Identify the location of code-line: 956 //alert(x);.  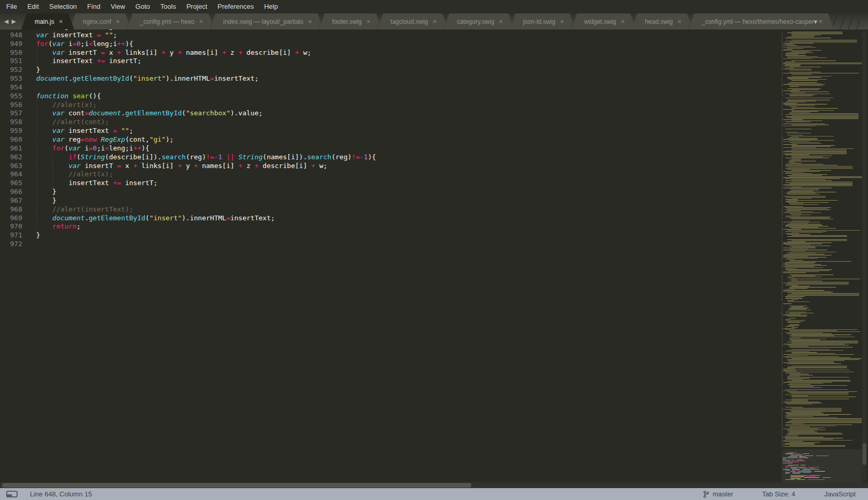
(390, 105).